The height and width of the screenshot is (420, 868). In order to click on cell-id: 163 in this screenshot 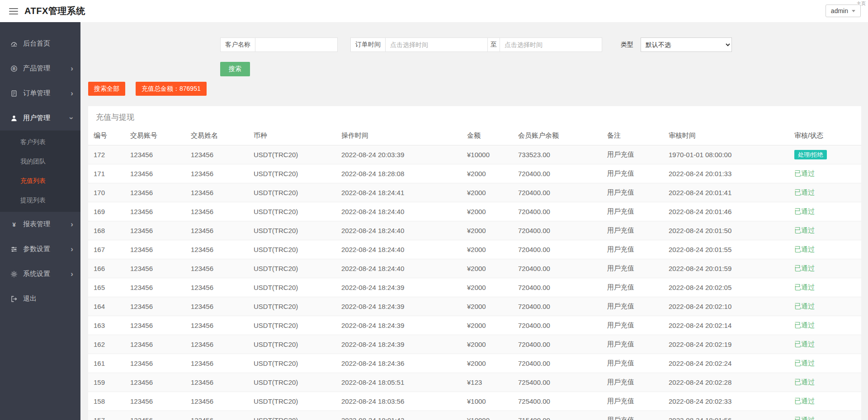, I will do `click(109, 326)`.